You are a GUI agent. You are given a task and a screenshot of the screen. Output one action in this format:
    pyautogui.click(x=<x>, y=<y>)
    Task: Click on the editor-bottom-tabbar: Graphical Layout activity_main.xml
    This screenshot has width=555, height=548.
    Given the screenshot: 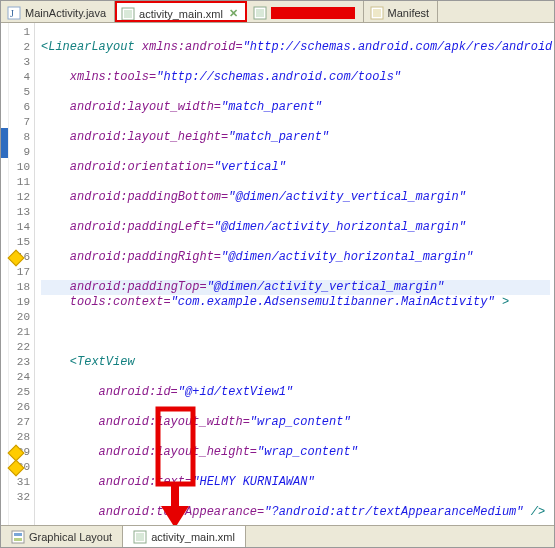 What is the action you would take?
    pyautogui.click(x=278, y=536)
    